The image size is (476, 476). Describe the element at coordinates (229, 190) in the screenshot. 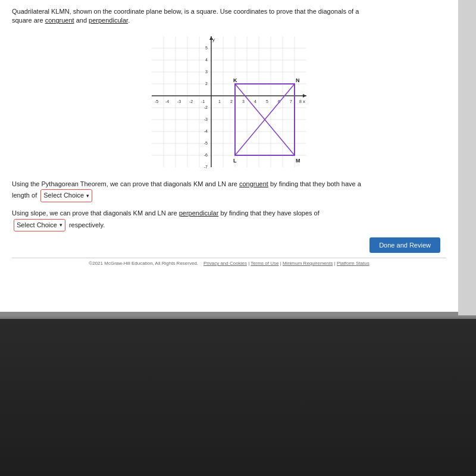

I see `section1: Using the Pythagorean Theorem, we can pr…` at that location.